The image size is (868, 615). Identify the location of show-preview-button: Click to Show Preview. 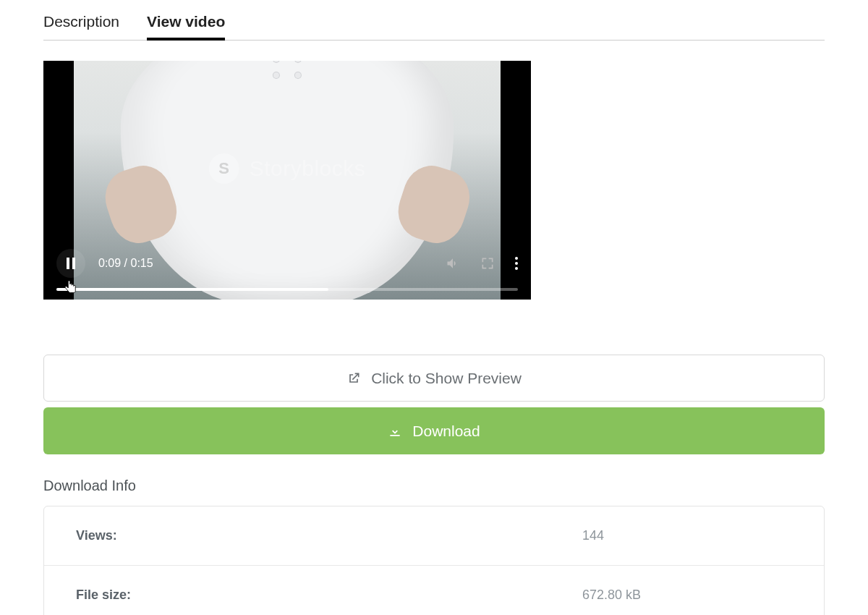
(434, 378).